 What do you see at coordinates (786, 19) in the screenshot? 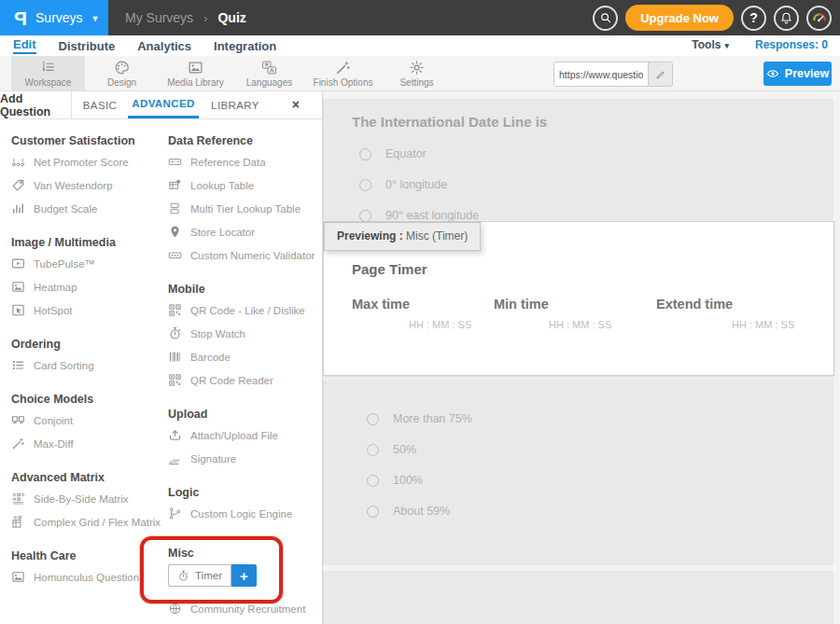
I see `notifications-button` at bounding box center [786, 19].